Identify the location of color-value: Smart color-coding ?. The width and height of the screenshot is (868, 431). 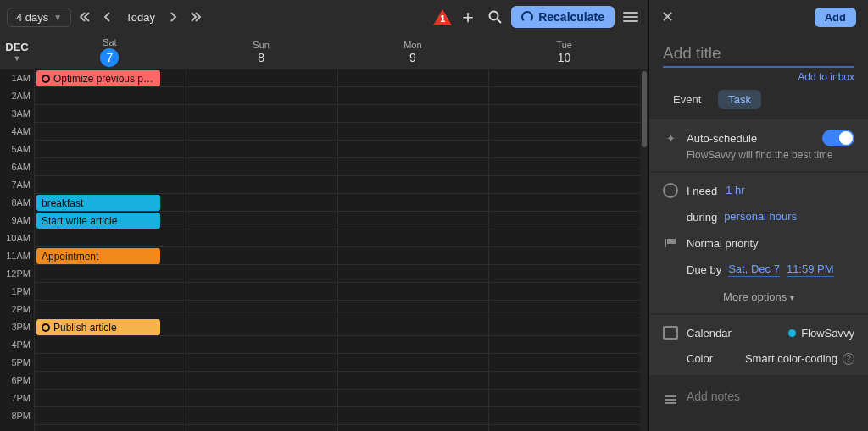
(800, 359).